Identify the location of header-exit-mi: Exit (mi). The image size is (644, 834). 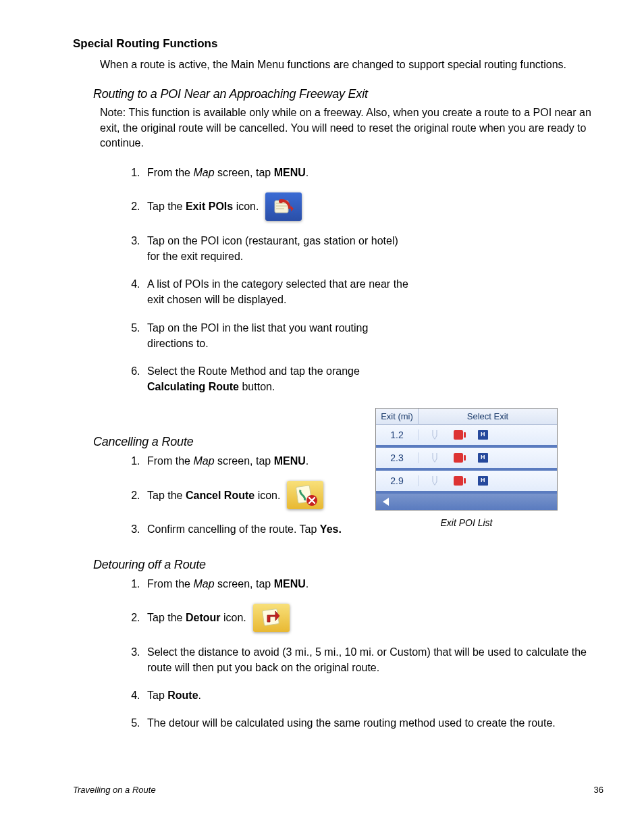
(397, 416).